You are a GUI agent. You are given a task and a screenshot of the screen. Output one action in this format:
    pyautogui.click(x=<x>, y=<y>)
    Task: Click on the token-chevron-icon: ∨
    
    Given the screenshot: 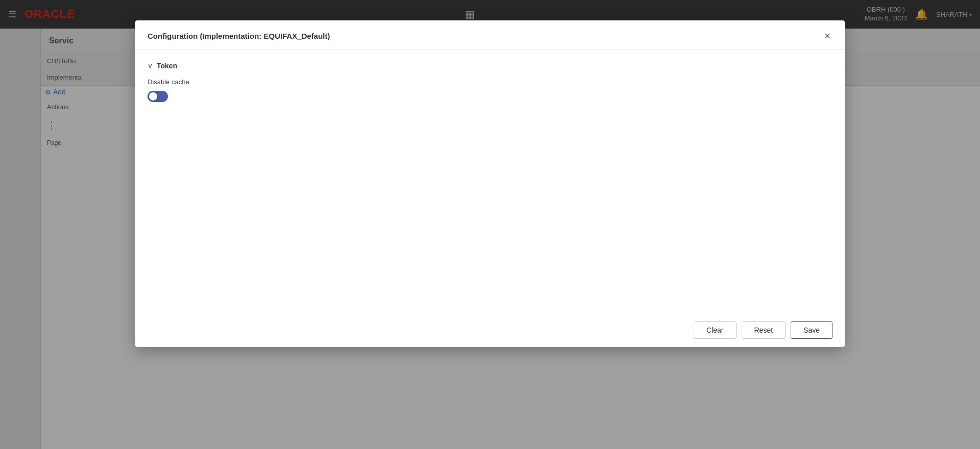 What is the action you would take?
    pyautogui.click(x=150, y=66)
    